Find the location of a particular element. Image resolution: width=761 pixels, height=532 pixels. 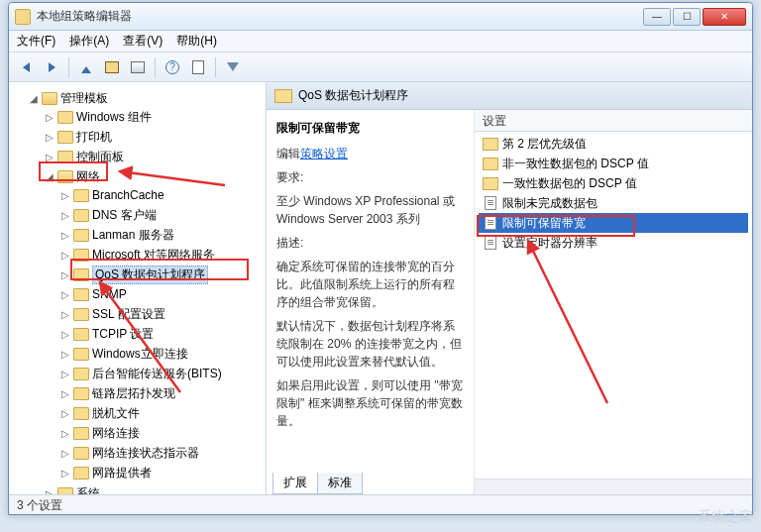

maximize-button: ☐ is located at coordinates (687, 17).